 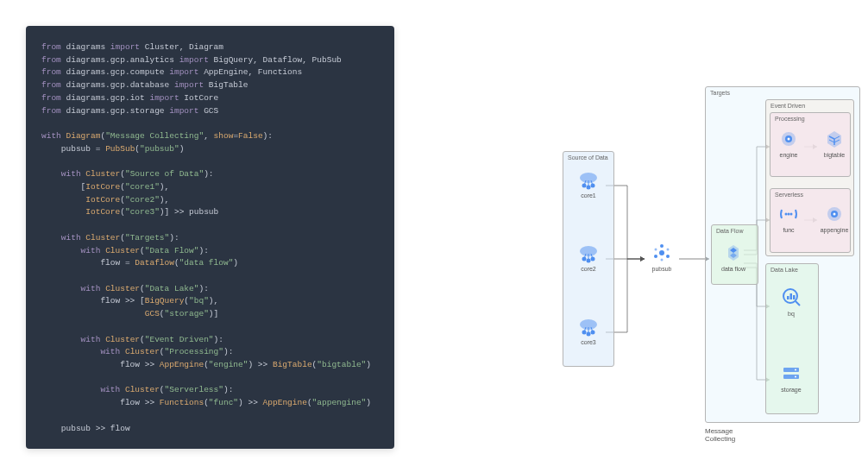 I want to click on node-storage: storage, so click(x=791, y=378).